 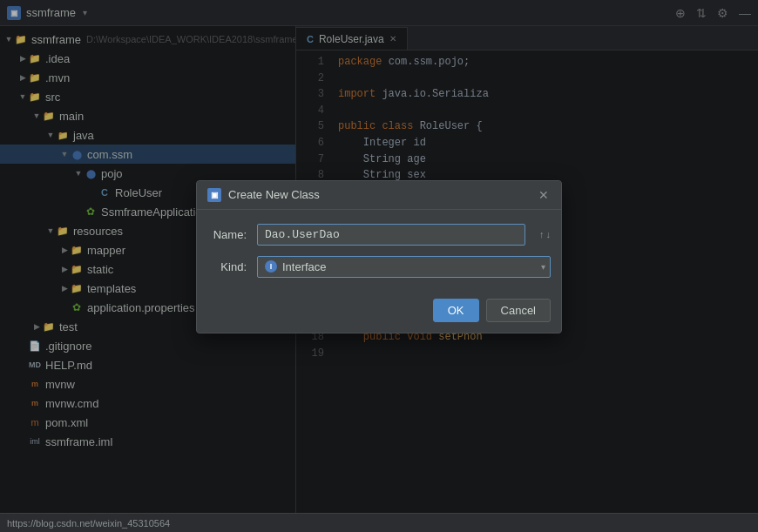 What do you see at coordinates (379, 257) in the screenshot?
I see `create-new-class-dialog: ▣ Create New Class ✕ Name: ↑ ↓ Kind: I` at bounding box center [379, 257].